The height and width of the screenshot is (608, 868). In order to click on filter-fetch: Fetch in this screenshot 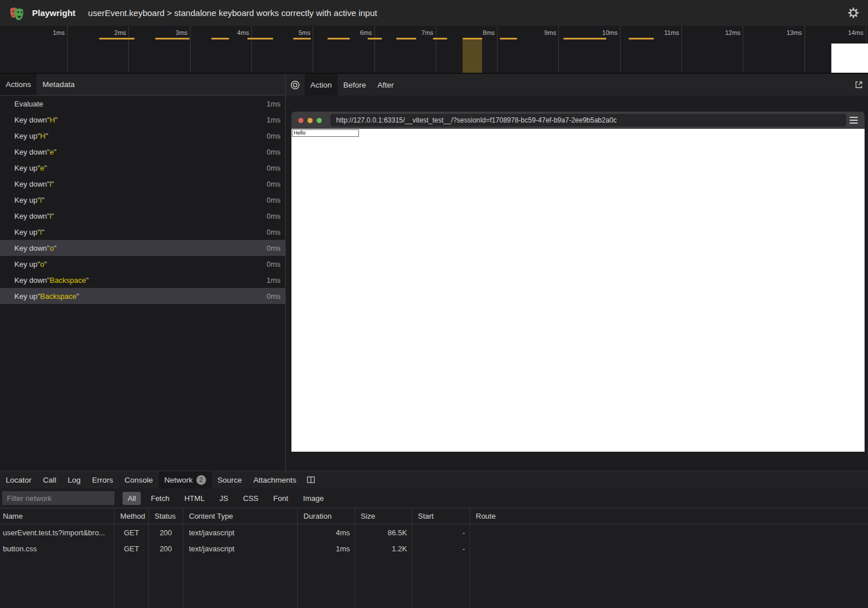, I will do `click(160, 498)`.